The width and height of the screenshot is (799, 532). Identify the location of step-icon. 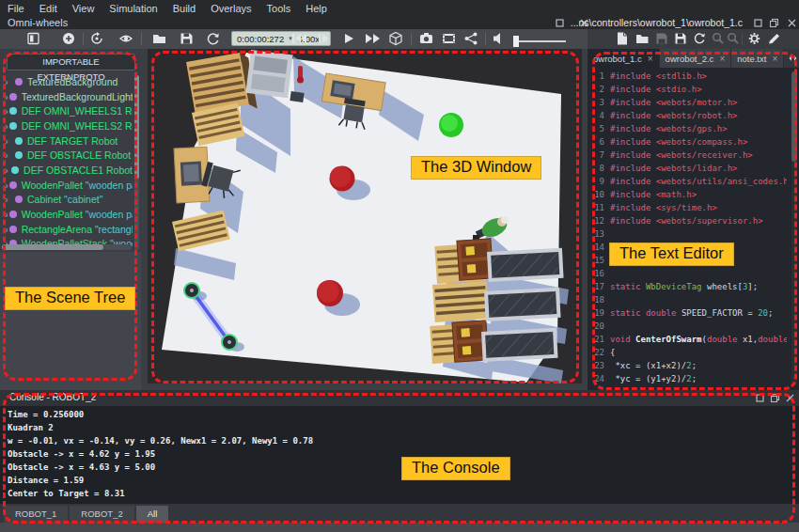
(326, 39).